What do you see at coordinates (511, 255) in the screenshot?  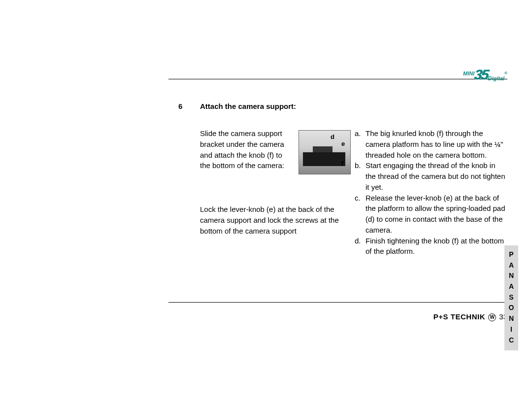 I see `side-tab-letter: P` at bounding box center [511, 255].